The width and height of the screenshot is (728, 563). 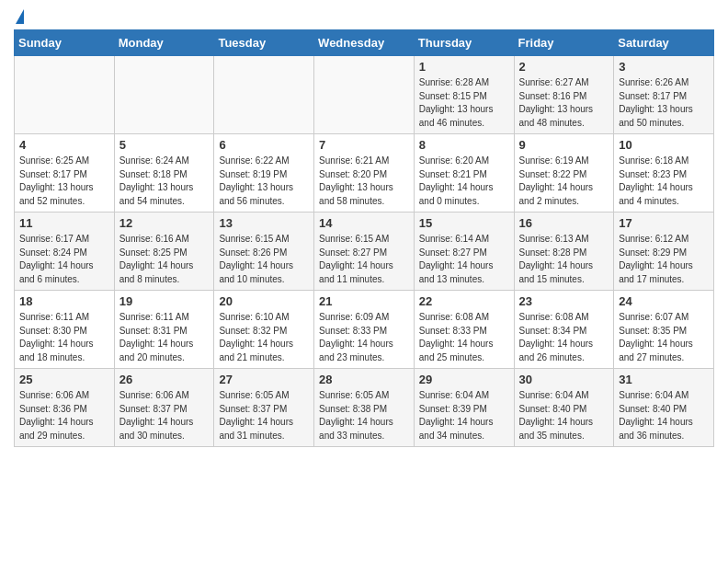 What do you see at coordinates (265, 329) in the screenshot?
I see `calendar-cell: 20Sunrise: 6:10 AMSunset: 8:32 PMDayligh…` at bounding box center [265, 329].